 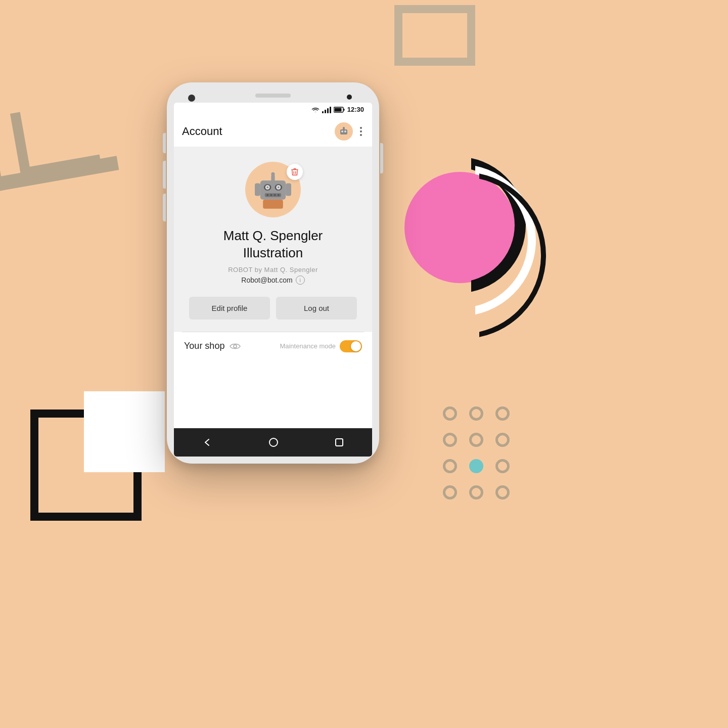 I want to click on delete-avatar-button, so click(x=295, y=172).